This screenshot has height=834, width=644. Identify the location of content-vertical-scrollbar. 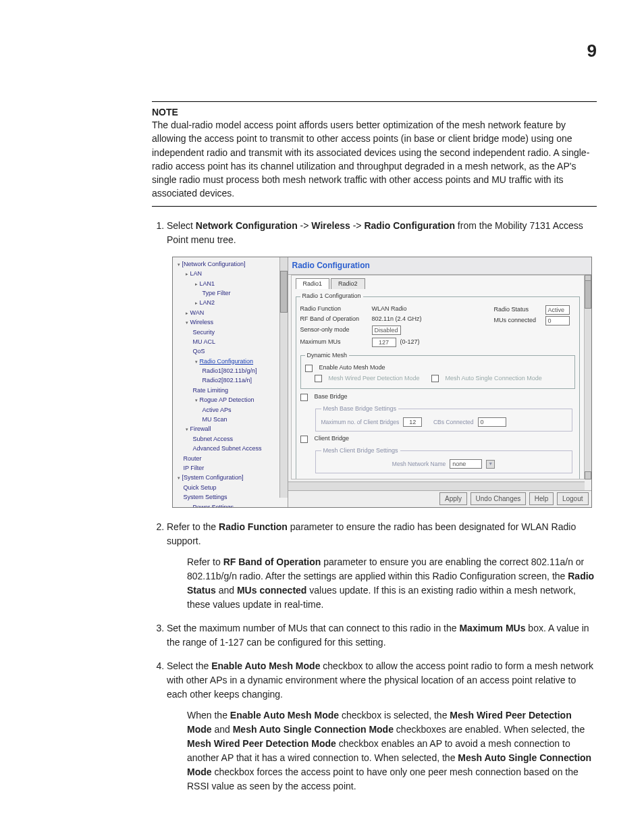
(588, 377).